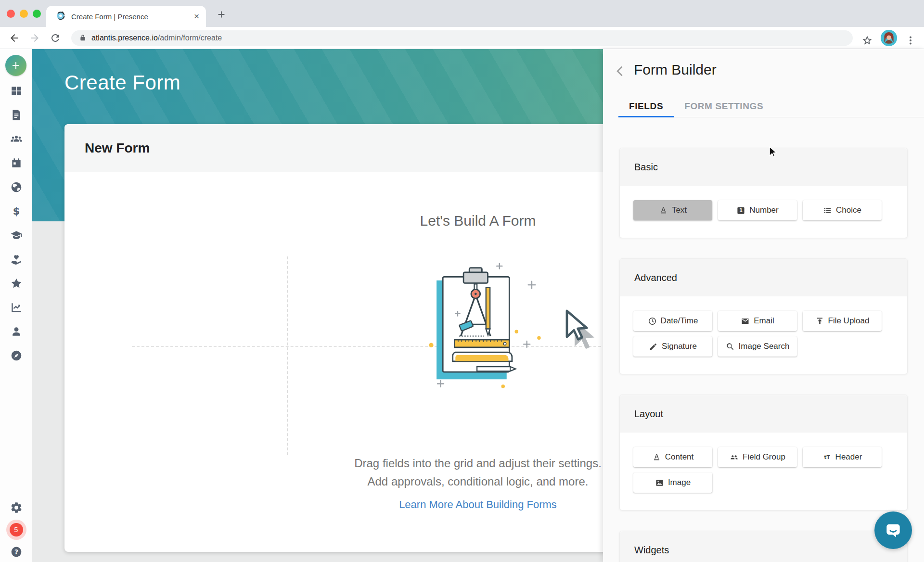 Image resolution: width=924 pixels, height=562 pixels. What do you see at coordinates (745, 321) in the screenshot?
I see `email-icon` at bounding box center [745, 321].